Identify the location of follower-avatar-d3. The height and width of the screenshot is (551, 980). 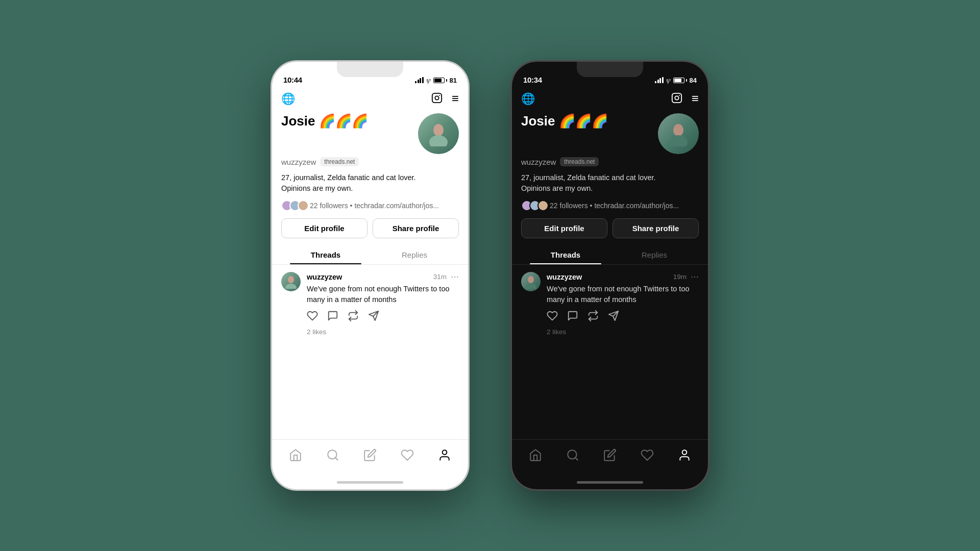
(543, 206).